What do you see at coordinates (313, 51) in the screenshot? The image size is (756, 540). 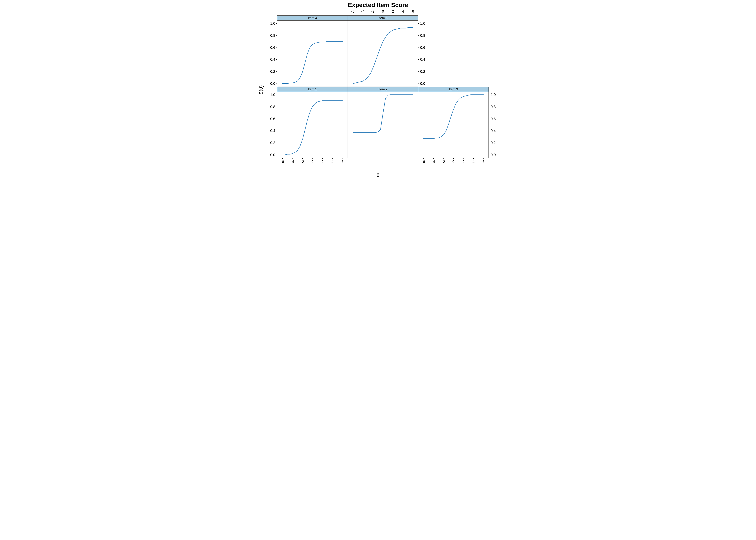 I see `panel-item4: Item.4 0.00.20.40.60.81.0` at bounding box center [313, 51].